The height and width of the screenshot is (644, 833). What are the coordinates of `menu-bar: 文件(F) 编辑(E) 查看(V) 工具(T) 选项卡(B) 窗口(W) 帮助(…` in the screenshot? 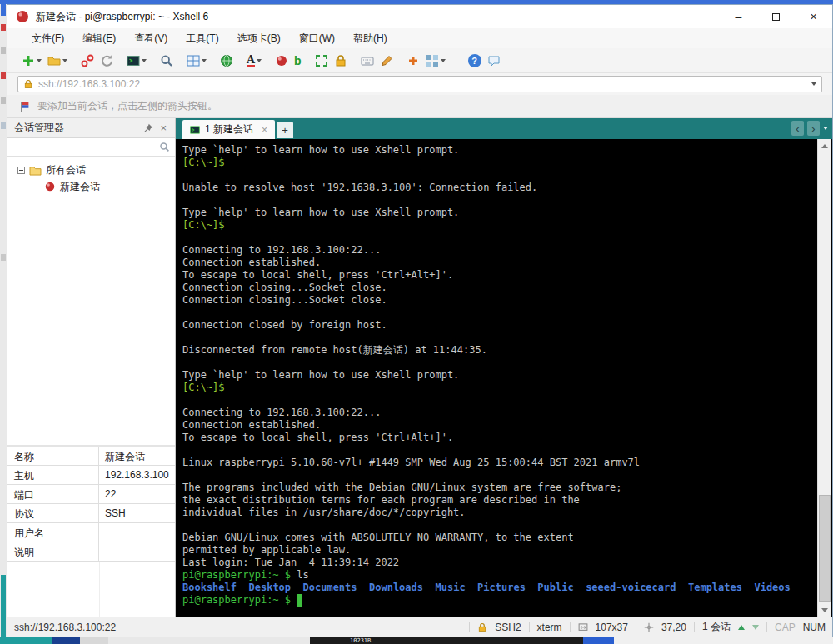 It's located at (420, 38).